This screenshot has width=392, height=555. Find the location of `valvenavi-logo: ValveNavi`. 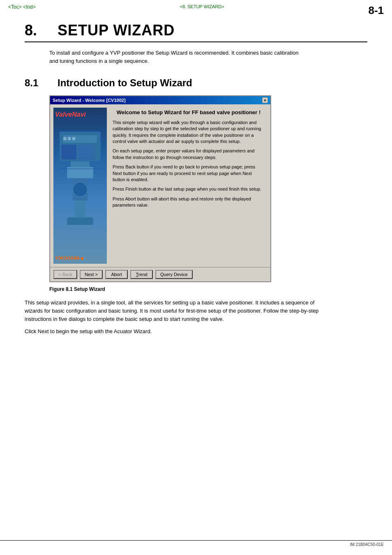

valvenavi-logo: ValveNavi is located at coordinates (71, 115).